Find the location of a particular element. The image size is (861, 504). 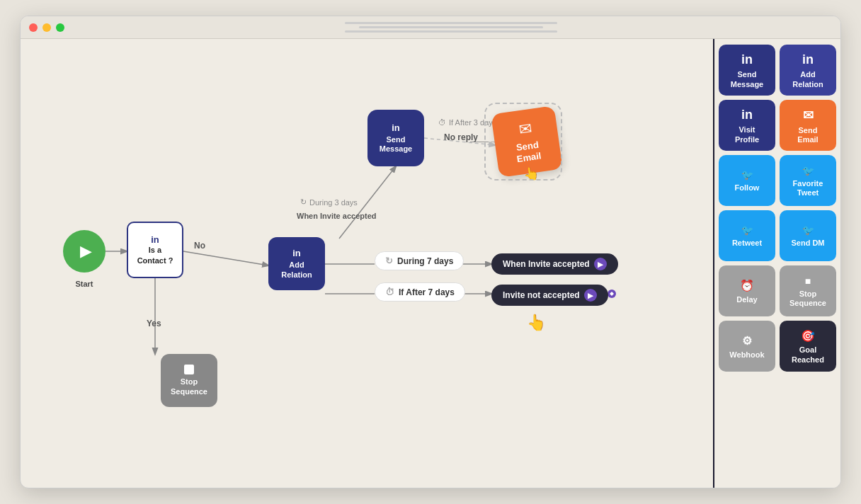

sidebar-send-email: ✉ SendEmail is located at coordinates (808, 125).